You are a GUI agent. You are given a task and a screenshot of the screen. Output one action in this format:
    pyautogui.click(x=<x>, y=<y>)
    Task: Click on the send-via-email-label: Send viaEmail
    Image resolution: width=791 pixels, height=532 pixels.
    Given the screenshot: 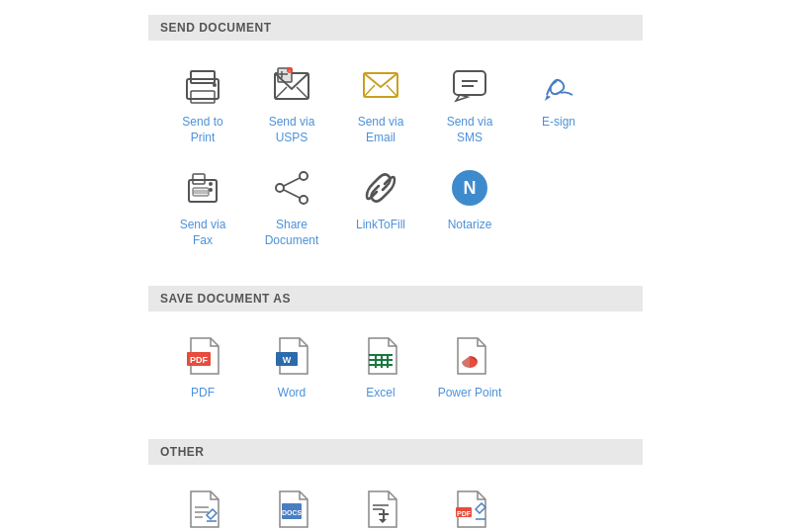 What is the action you would take?
    pyautogui.click(x=382, y=131)
    